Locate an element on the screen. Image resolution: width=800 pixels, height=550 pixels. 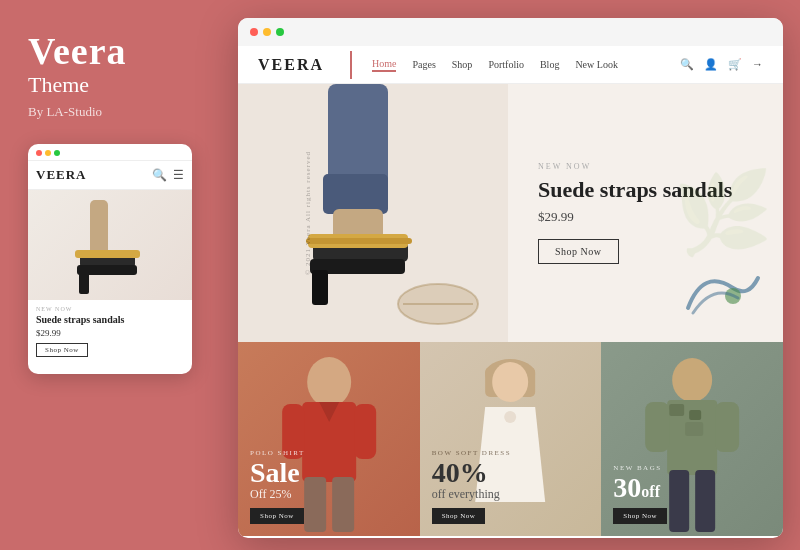
share-icon: → is located at coordinates (758, 64).